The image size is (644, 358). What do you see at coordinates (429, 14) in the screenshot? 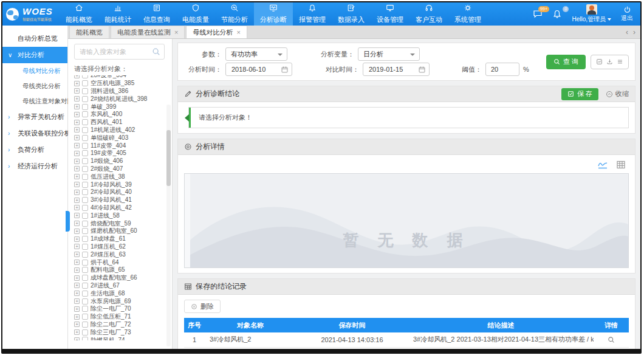
I see `nav-item-customer-interaction: 客户互动` at bounding box center [429, 14].